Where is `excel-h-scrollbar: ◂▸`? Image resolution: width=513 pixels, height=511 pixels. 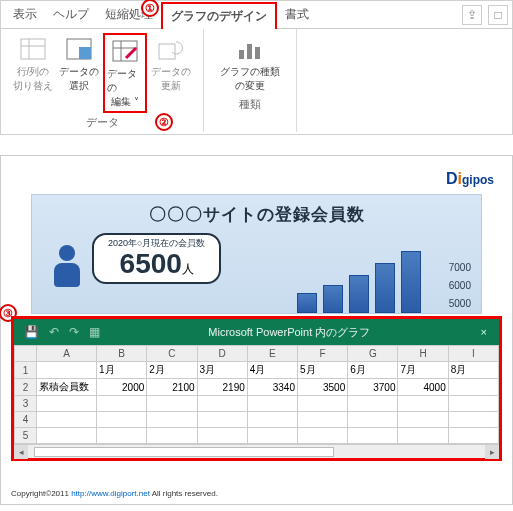
excel-h-scrollbar: ◂▸ is located at coordinates (256, 451).